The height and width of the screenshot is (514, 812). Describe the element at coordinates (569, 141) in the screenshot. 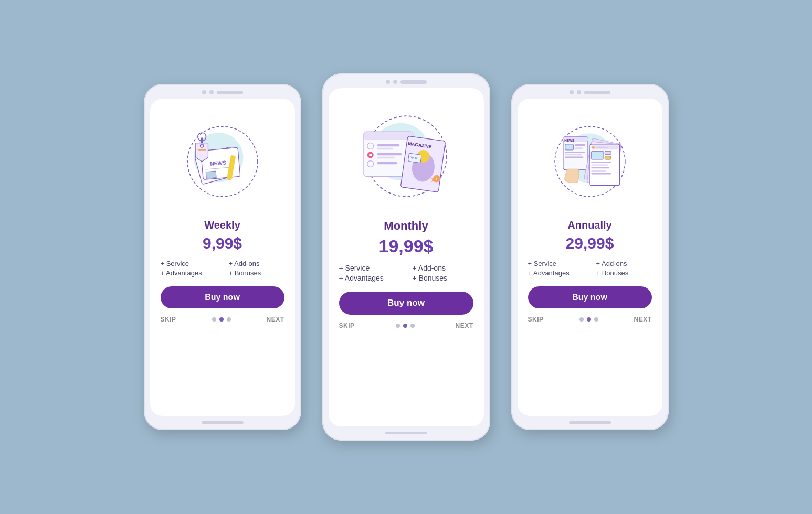

I see `svg-text: NEWS` at that location.